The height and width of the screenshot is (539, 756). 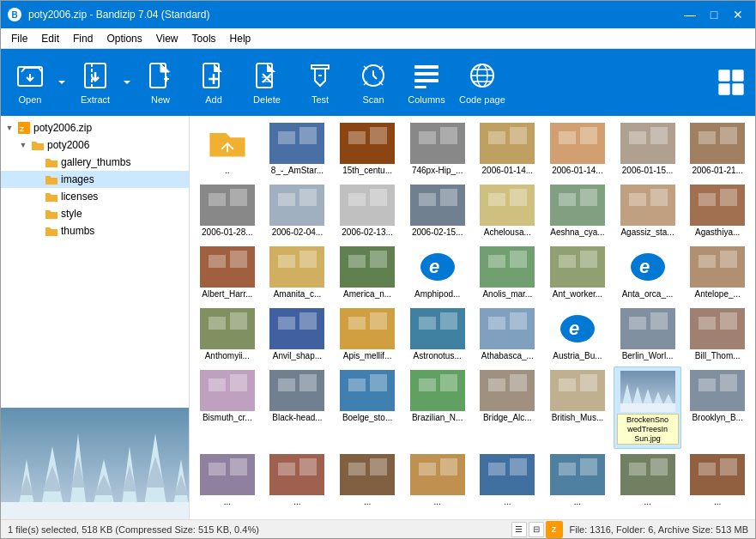 What do you see at coordinates (731, 82) in the screenshot?
I see `layout-toggle-button` at bounding box center [731, 82].